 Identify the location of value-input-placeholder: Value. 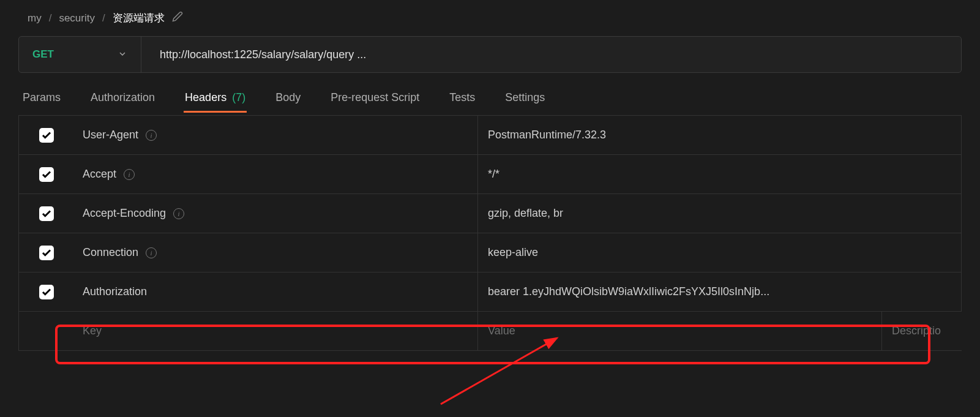
(680, 331).